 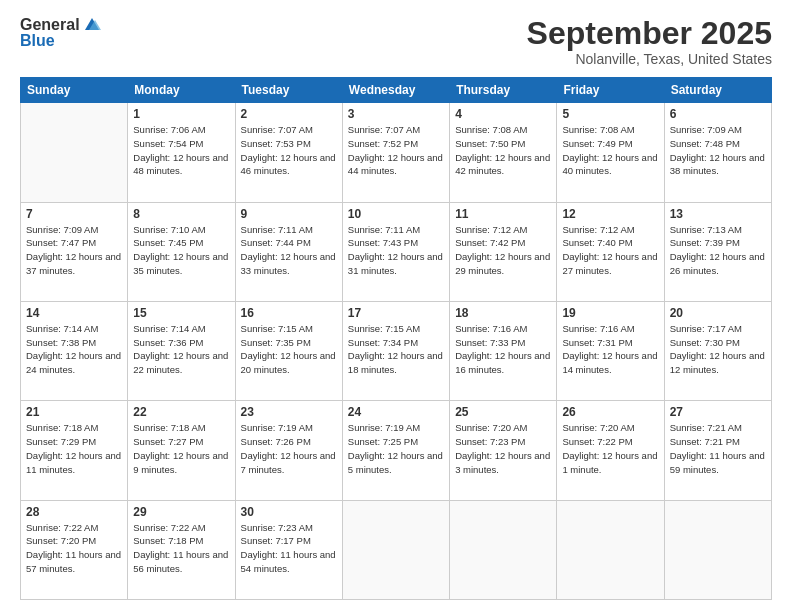 What do you see at coordinates (288, 550) in the screenshot?
I see `table-row: 30Sunrise: 7:23 AMSunset: 7:17 PMDayligh…` at bounding box center [288, 550].